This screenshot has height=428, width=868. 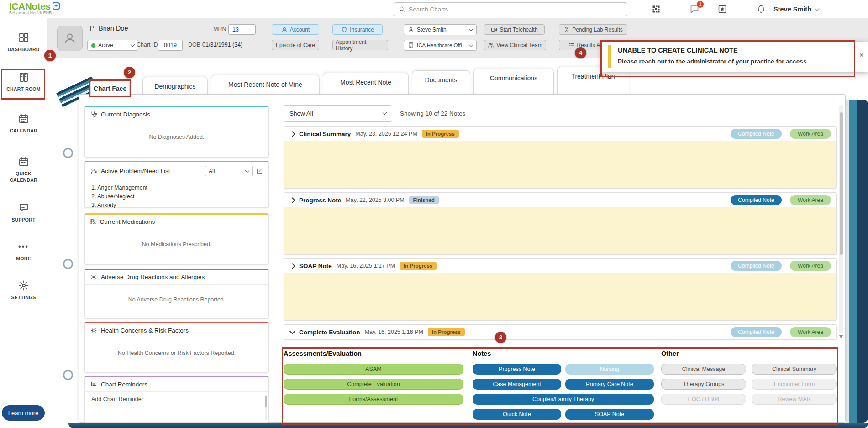 I want to click on create-clinical-message-button: Clinical Message, so click(x=704, y=369).